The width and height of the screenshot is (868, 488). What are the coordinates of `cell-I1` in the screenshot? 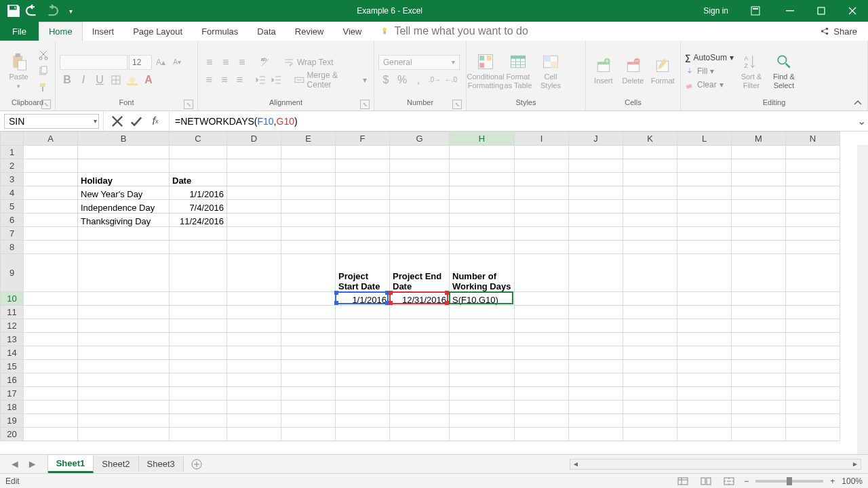 It's located at (542, 152).